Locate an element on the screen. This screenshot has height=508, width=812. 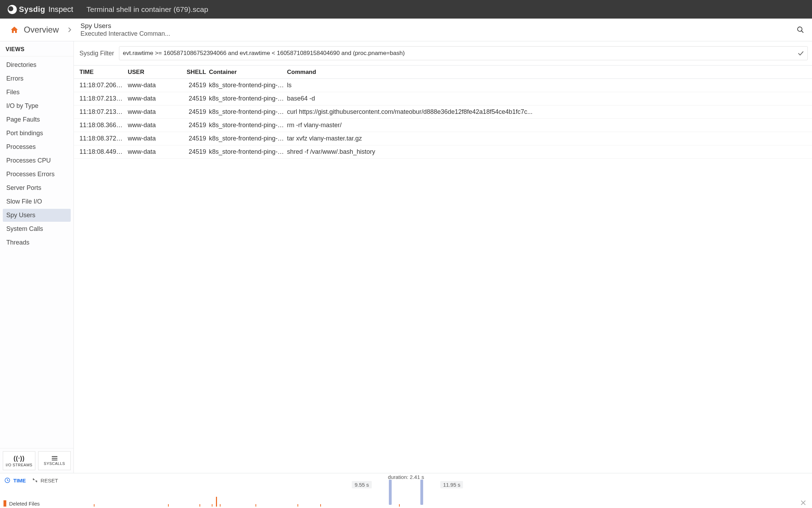
search-icon is located at coordinates (800, 30).